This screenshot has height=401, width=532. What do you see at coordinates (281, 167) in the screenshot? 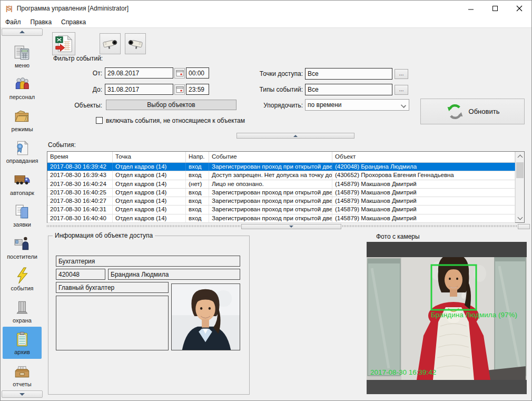
I see `table-row: 2017-08-30 16:39:42Отдел кадров (14)вход…` at bounding box center [281, 167].